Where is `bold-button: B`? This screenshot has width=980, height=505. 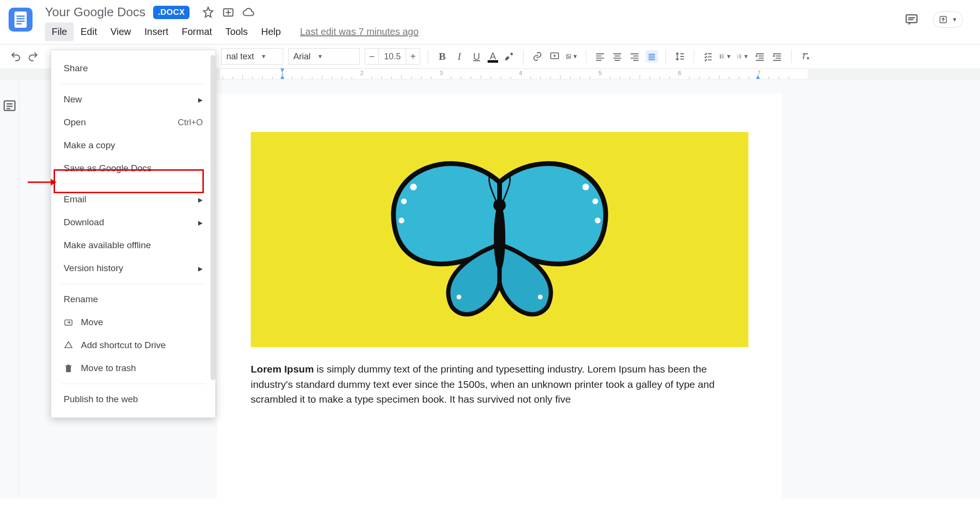
bold-button: B is located at coordinates (442, 56).